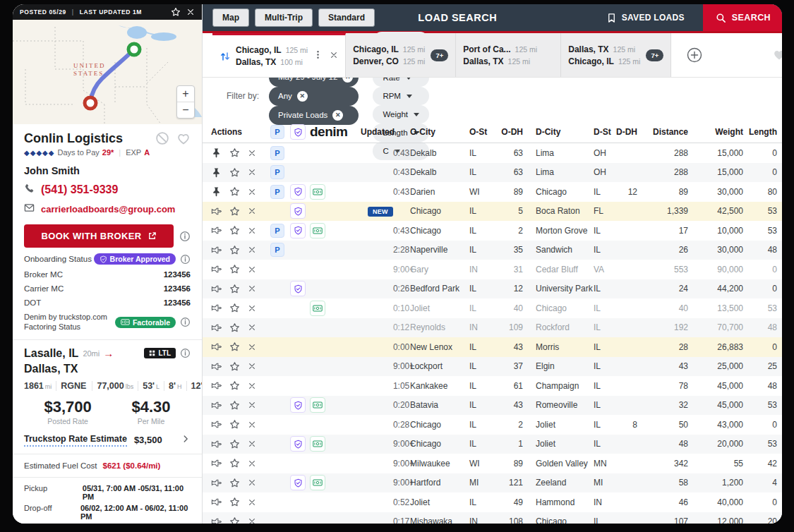  I want to click on col-o-city: O-City, so click(437, 132).